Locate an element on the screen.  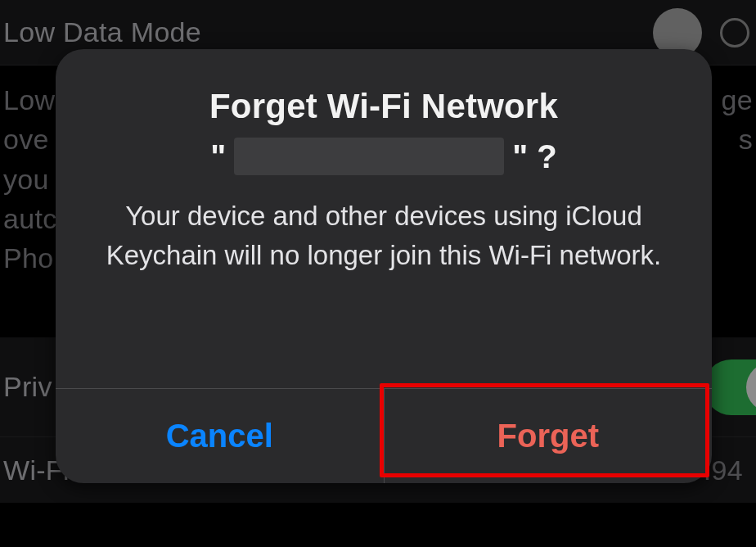
cancel-button: Cancel is located at coordinates (219, 436).